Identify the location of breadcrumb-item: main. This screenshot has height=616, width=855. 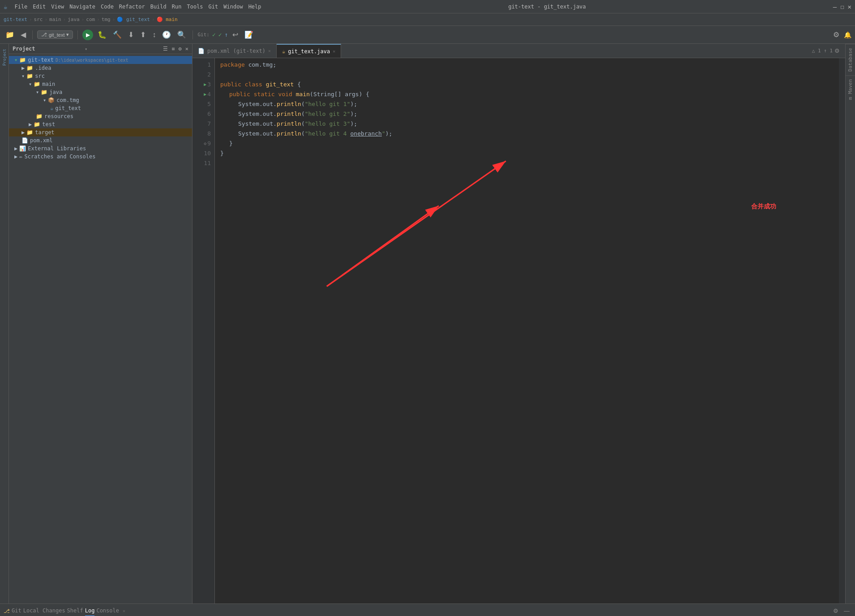
(56, 20).